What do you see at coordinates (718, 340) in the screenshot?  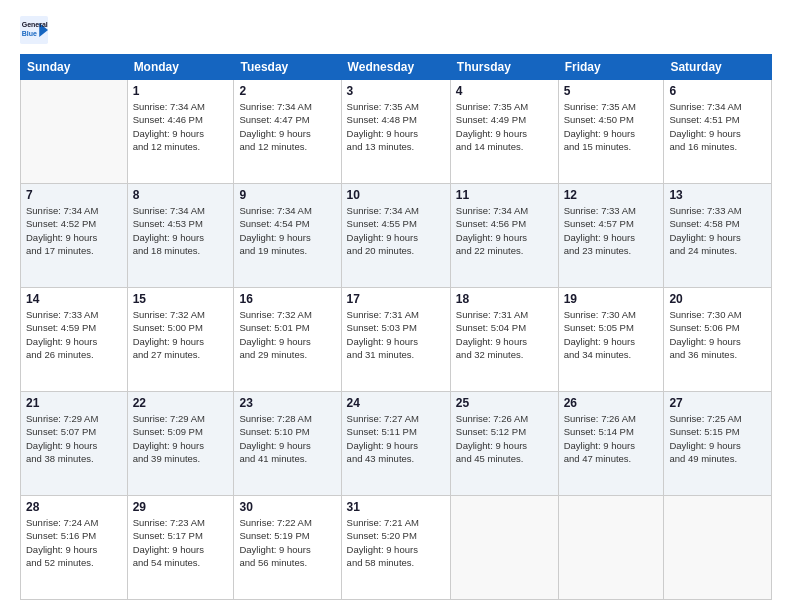 I see `calendar-cell: 20Sunrise: 7:30 AM Sunset: 5:06 PM Dayli…` at bounding box center [718, 340].